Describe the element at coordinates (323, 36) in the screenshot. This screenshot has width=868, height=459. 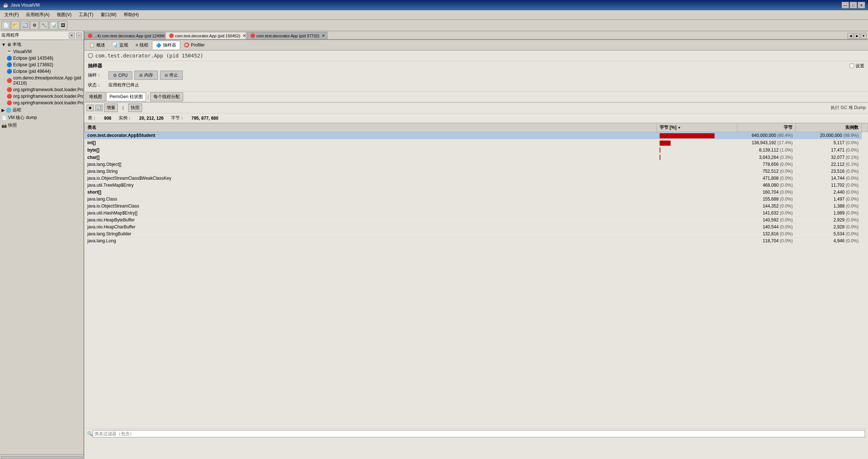
I see `tab-close-3: ✕` at that location.